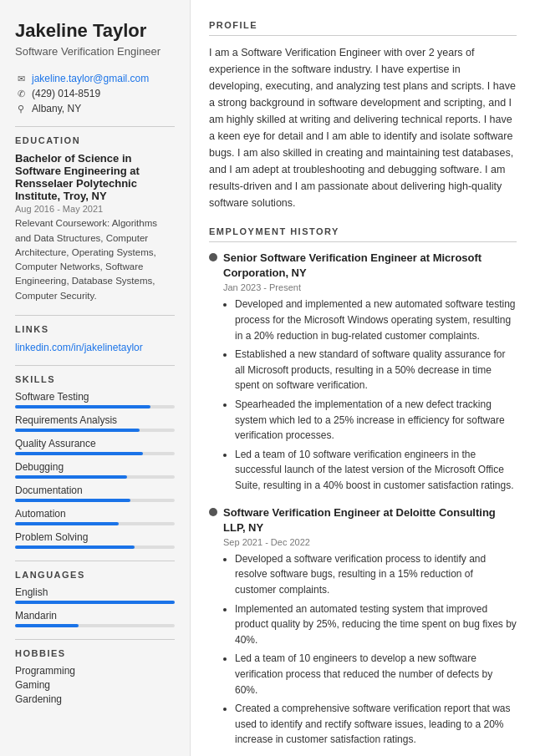 The image size is (535, 756). What do you see at coordinates (95, 348) in the screenshot?
I see `links-section: linkedin.com/in/jakelinetaylor` at bounding box center [95, 348].